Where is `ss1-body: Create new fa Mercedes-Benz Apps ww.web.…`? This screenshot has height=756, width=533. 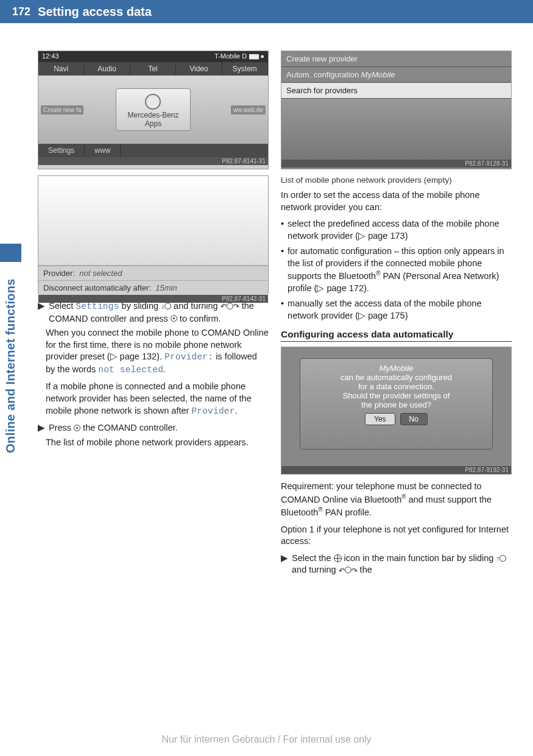
ss1-body: Create new fa Mercedes-Benz Apps ww.web.… is located at coordinates (154, 110).